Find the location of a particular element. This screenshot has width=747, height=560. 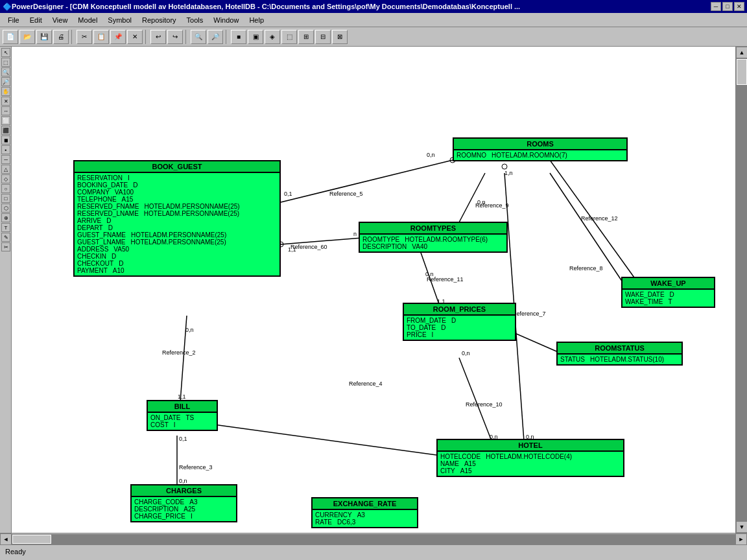

entity-roomstatus: ROOMSTATUS STATUSHOTELADM.STATUS(10) is located at coordinates (620, 354).